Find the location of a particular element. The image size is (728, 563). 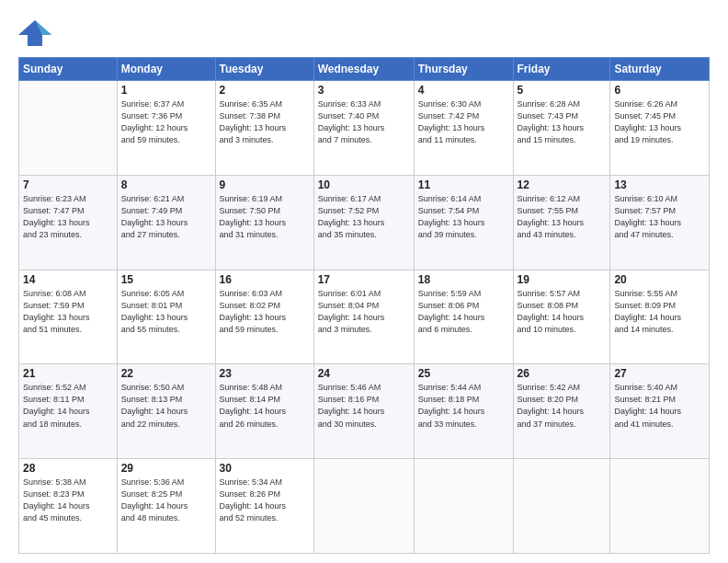

calendar-cell: 29Sunrise: 5:36 AM Sunset: 8:25 PM Dayli… is located at coordinates (165, 506).